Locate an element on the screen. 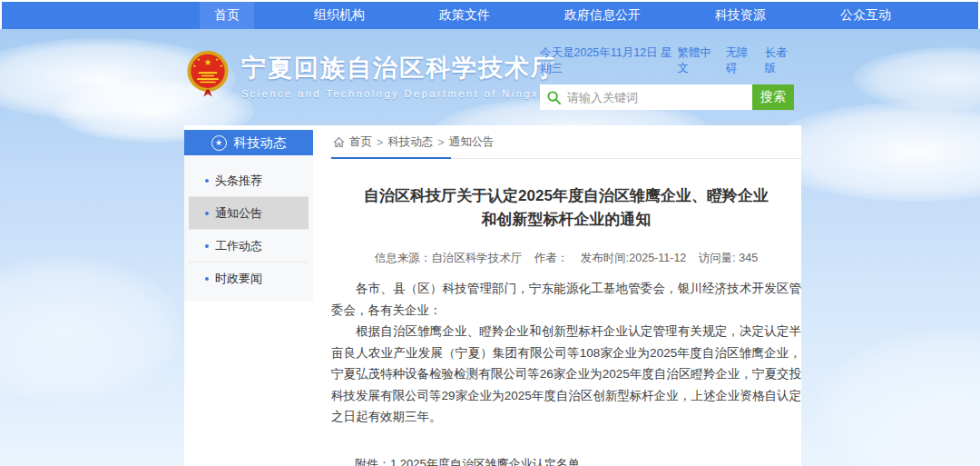 Image resolution: width=980 pixels, height=466 pixels. top-navigation: 首页 组织机构 政策文件 政府信息公开 科技资源 公众互动 is located at coordinates (490, 15).